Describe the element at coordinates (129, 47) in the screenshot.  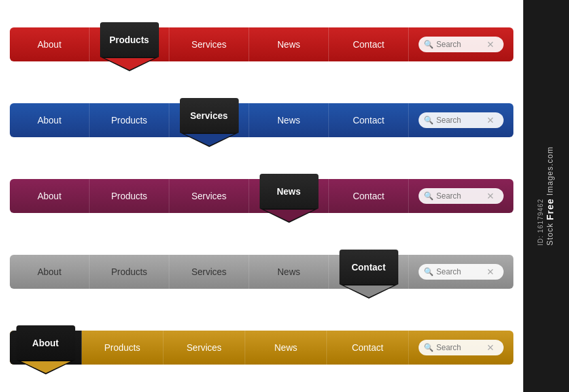
I see `badge-products-red: Products` at that location.